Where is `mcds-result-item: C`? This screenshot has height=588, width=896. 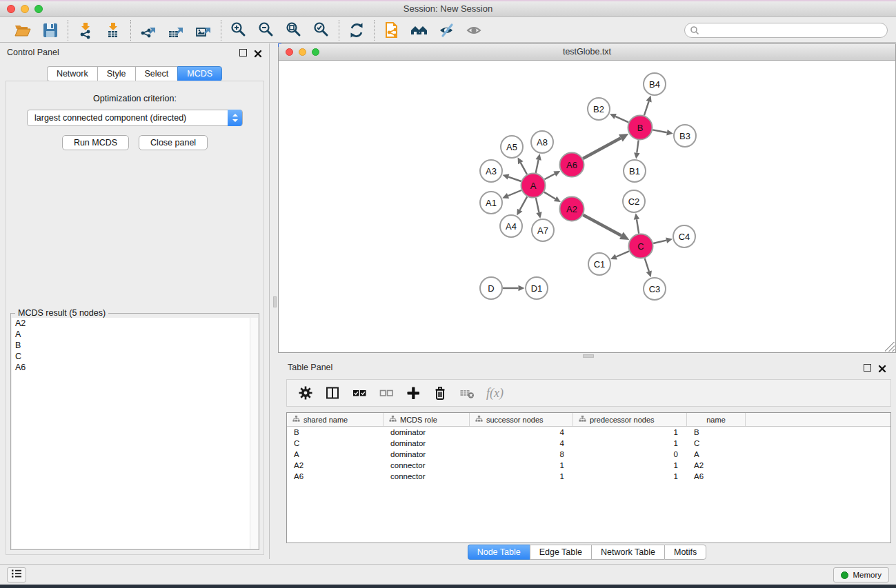 mcds-result-item: C is located at coordinates (131, 356).